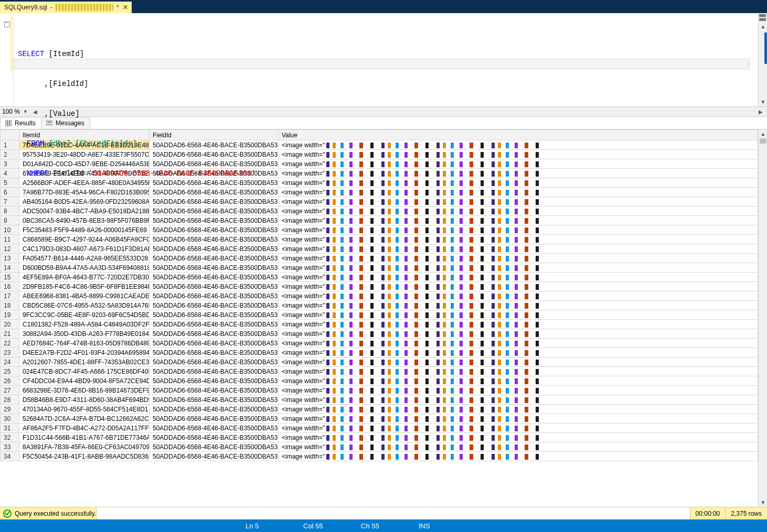 Image resolution: width=767 pixels, height=532 pixels. Describe the element at coordinates (84, 428) in the screenshot. I see `cell-itemid: AF86A2F5-F7FD-4B4C-A272-D05A2A117FFF` at that location.